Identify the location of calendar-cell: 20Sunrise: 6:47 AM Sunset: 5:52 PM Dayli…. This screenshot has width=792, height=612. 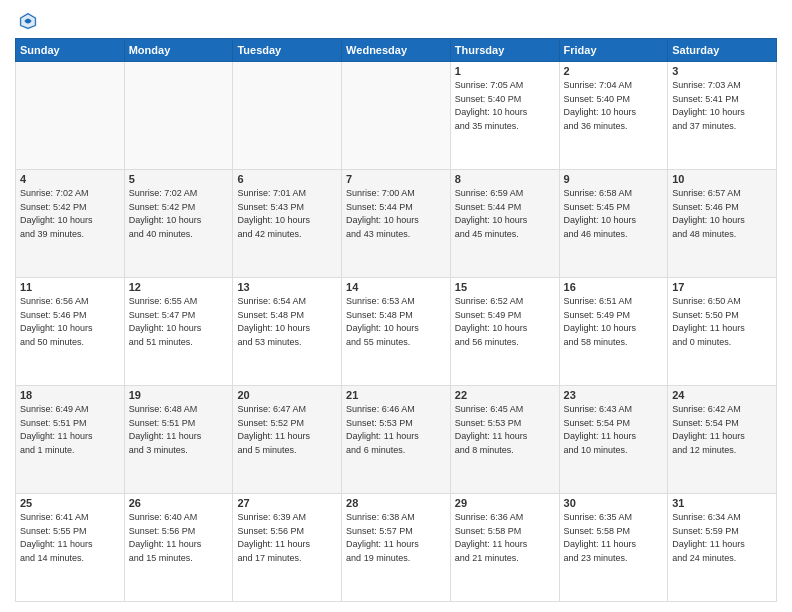
(288, 440).